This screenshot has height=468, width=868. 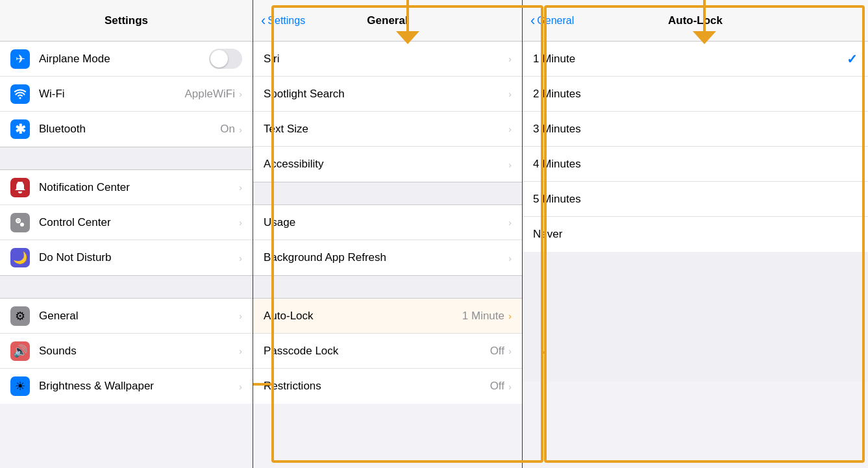 I want to click on autolock-never: Never, so click(x=695, y=234).